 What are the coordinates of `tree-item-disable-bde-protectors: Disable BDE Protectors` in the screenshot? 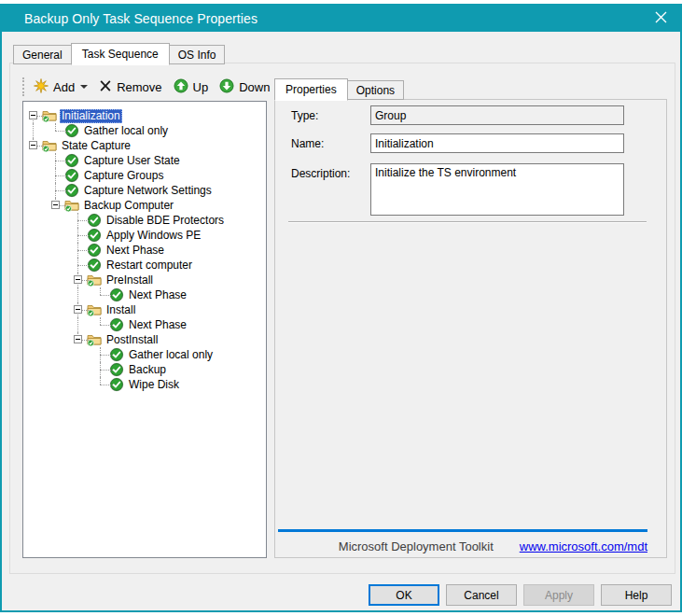 It's located at (145, 220).